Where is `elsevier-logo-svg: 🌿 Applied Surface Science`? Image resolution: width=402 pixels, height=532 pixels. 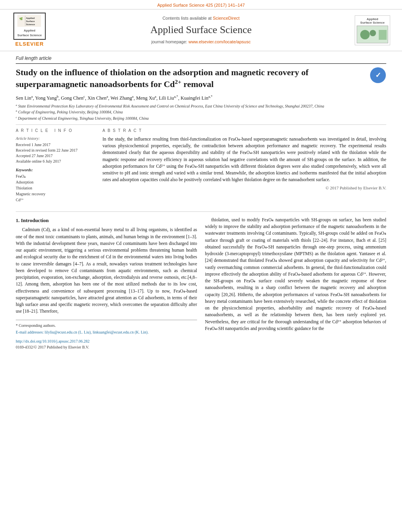 elsevier-logo-svg: 🌿 Applied Surface Science is located at coordinates (29, 21).